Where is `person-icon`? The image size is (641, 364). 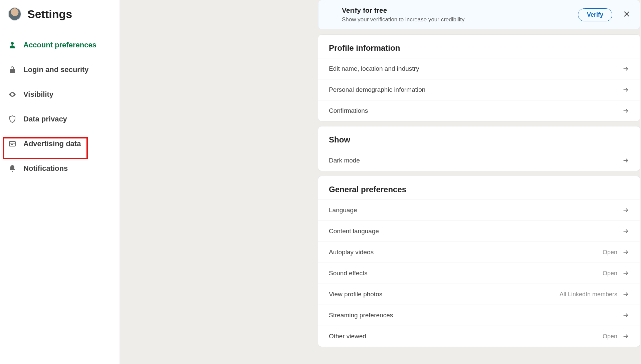 person-icon is located at coordinates (12, 45).